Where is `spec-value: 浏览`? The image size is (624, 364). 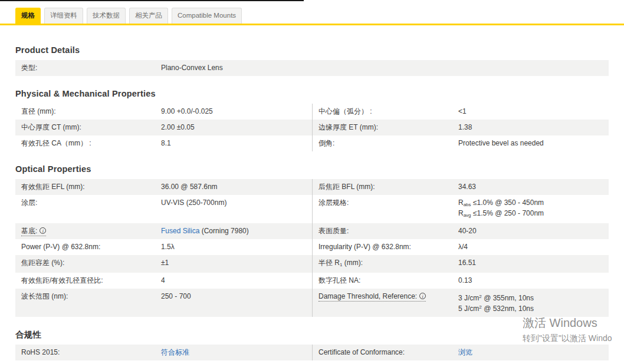
spec-value: 浏览 is located at coordinates (533, 352).